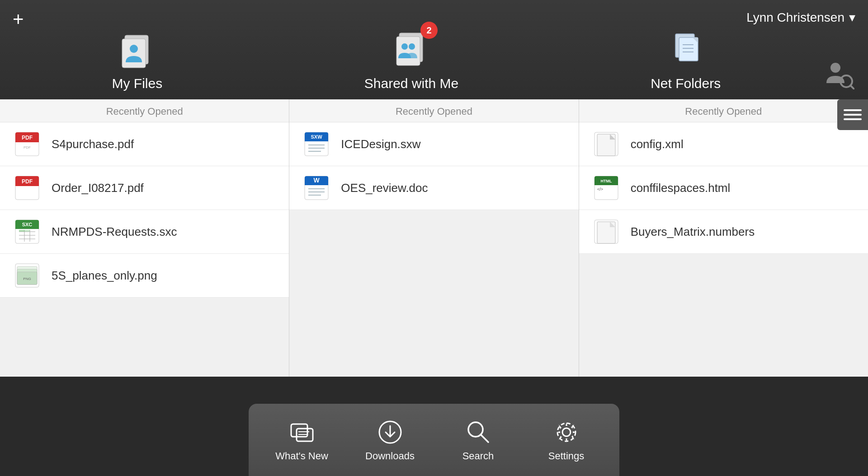  I want to click on nav-net-folders: Net Folders, so click(685, 62).